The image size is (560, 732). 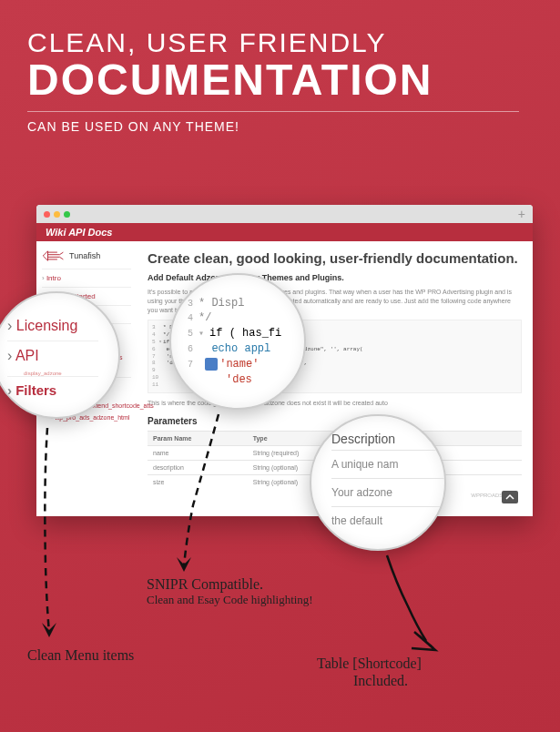 What do you see at coordinates (370, 672) in the screenshot?
I see `annotation-table: Table [Shortcode] Included.` at bounding box center [370, 672].